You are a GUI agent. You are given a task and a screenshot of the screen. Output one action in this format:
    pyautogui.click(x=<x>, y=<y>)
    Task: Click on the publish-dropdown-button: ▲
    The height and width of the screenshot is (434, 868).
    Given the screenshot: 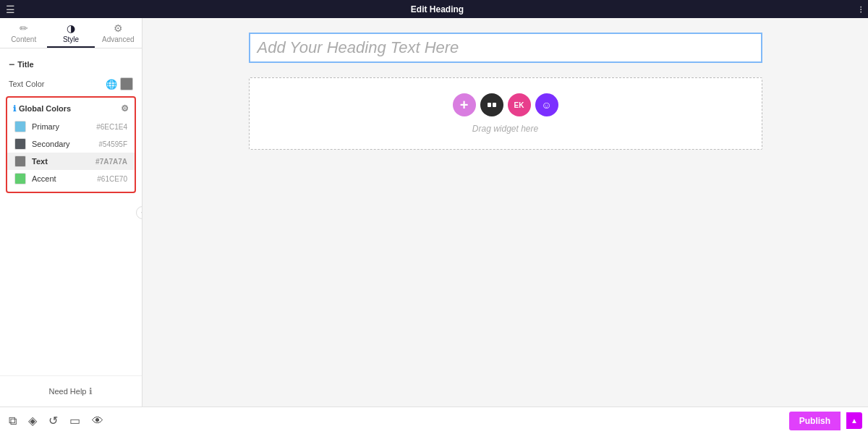 What is the action you would take?
    pyautogui.click(x=854, y=421)
    